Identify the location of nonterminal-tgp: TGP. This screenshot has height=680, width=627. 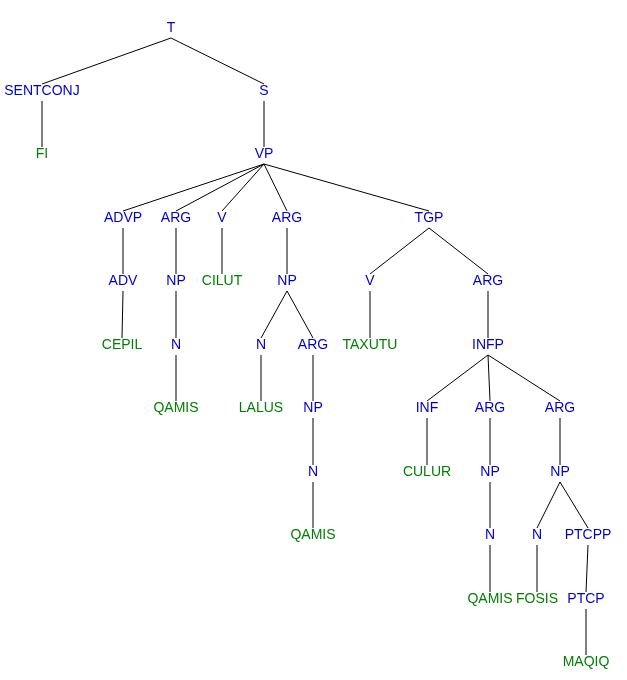
(430, 217).